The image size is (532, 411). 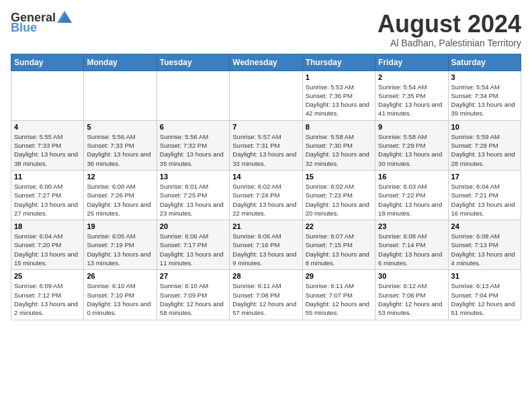 I want to click on day-info: Sunrise: 5:56 AMSunset: 7:33 PMDaylight:…, so click(x=120, y=150).